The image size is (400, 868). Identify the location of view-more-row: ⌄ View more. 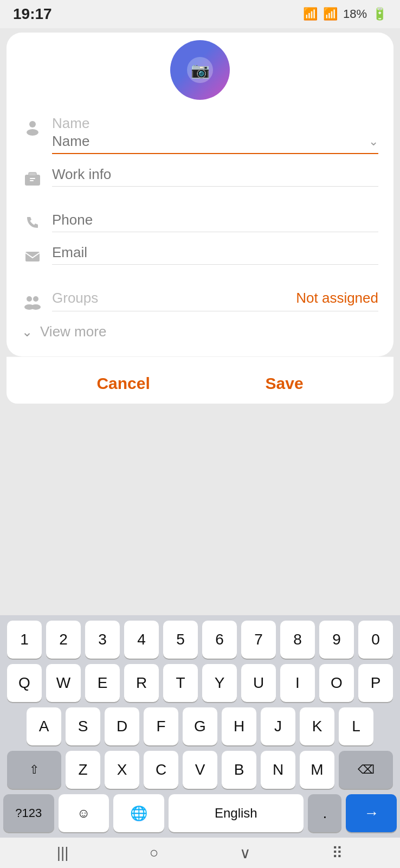
(200, 329).